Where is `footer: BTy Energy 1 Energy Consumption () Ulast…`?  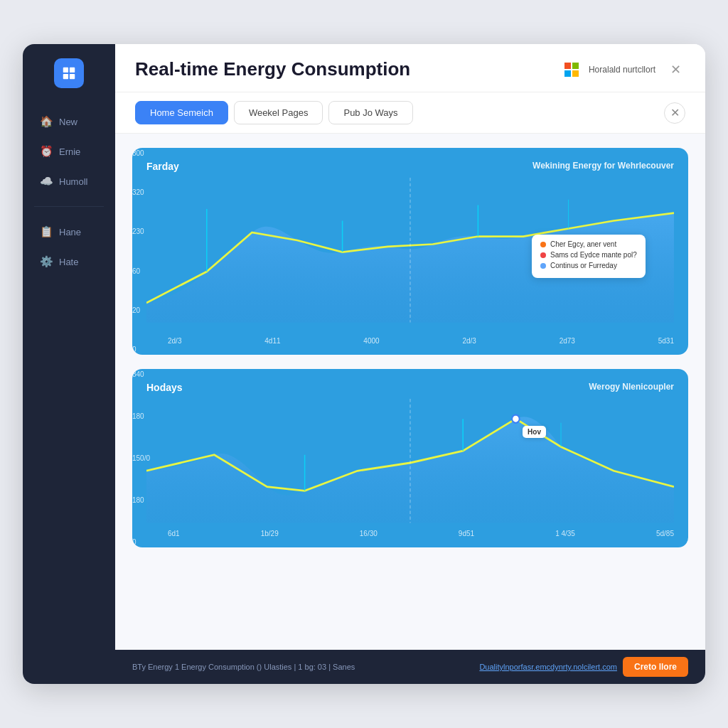 footer: BTy Energy 1 Energy Consumption () Ulast… is located at coordinates (410, 667).